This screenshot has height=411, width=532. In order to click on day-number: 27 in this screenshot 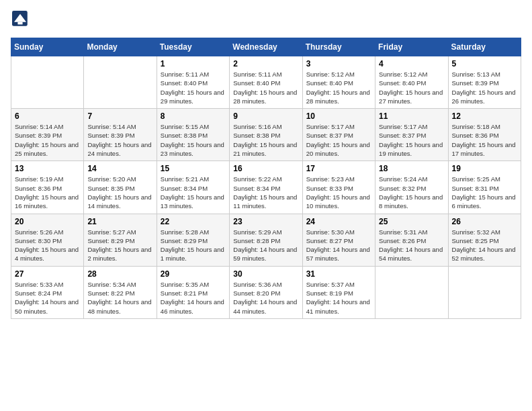, I will do `click(47, 274)`.